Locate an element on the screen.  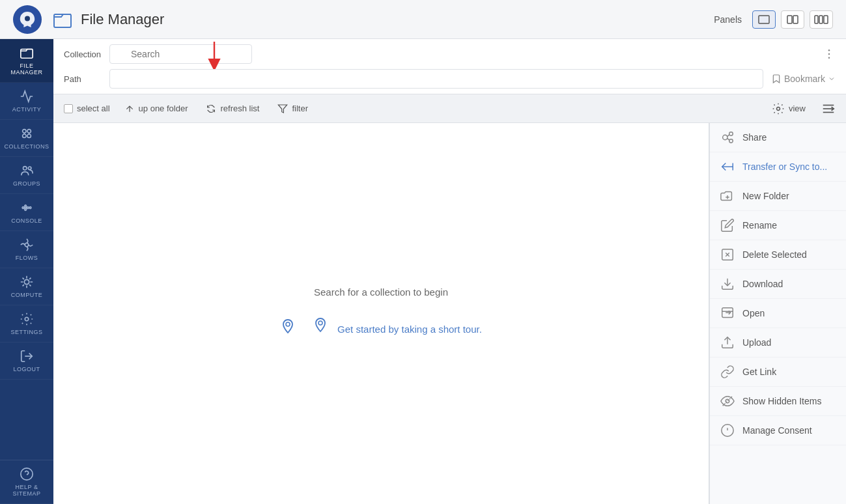
sidebar-label-flows: FLOWS is located at coordinates (27, 258).